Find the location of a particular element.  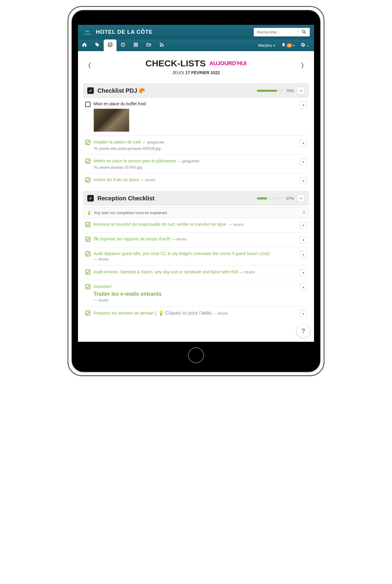

task-row: Recevoir le transfert du responsable de … is located at coordinates (196, 225).